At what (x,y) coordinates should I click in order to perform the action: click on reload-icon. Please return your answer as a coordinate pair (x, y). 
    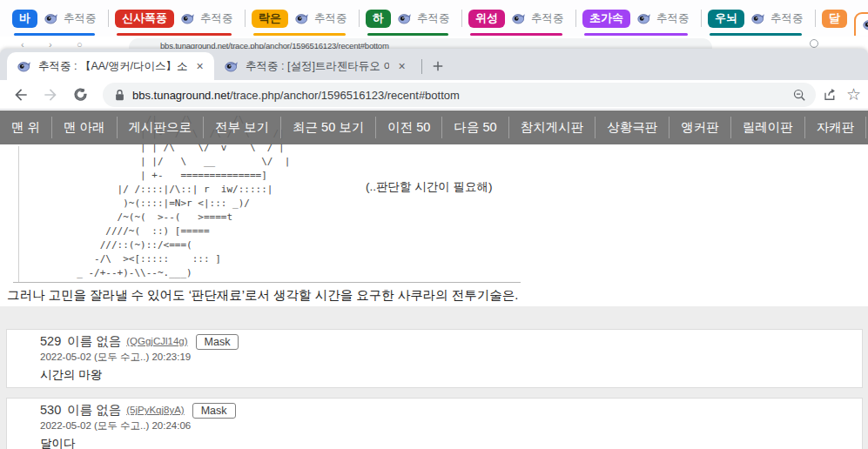
    Looking at the image, I should click on (80, 94).